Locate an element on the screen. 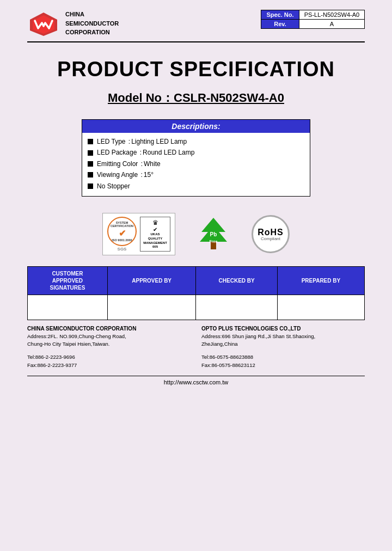  header: CHINA SEMICONDUCTOR CORPORATION Spec. No… is located at coordinates (196, 26).